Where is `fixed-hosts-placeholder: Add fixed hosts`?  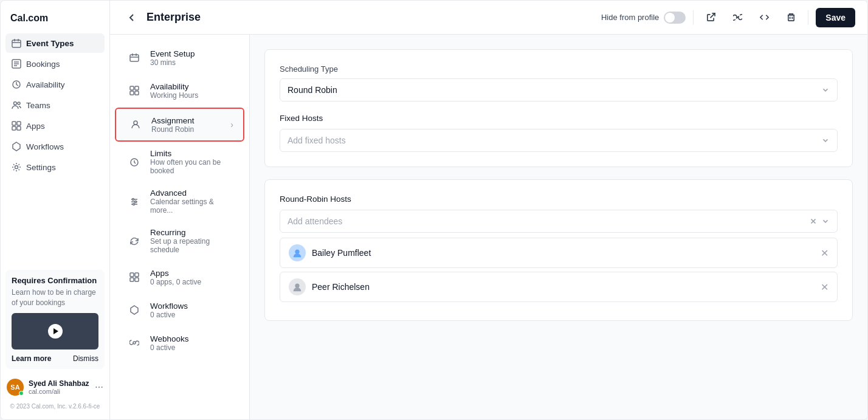 fixed-hosts-placeholder: Add fixed hosts is located at coordinates (317, 140).